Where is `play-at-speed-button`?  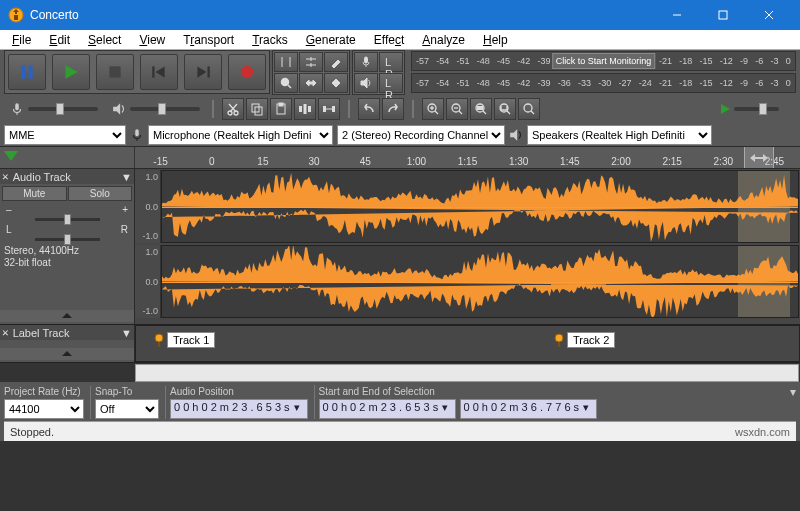
play-at-speed-button is located at coordinates (726, 109).